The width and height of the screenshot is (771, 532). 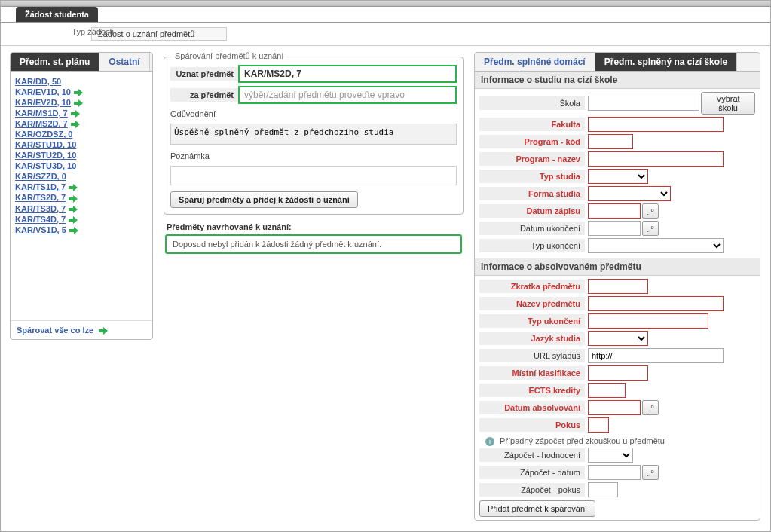 What do you see at coordinates (618, 286) in the screenshot?
I see `abbr-input` at bounding box center [618, 286].